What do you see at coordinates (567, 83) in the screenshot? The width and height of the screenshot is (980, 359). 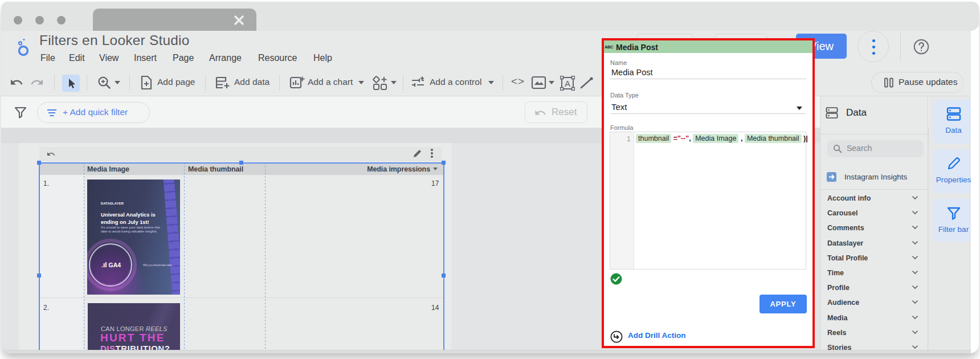 I see `svg-text: A` at bounding box center [567, 83].